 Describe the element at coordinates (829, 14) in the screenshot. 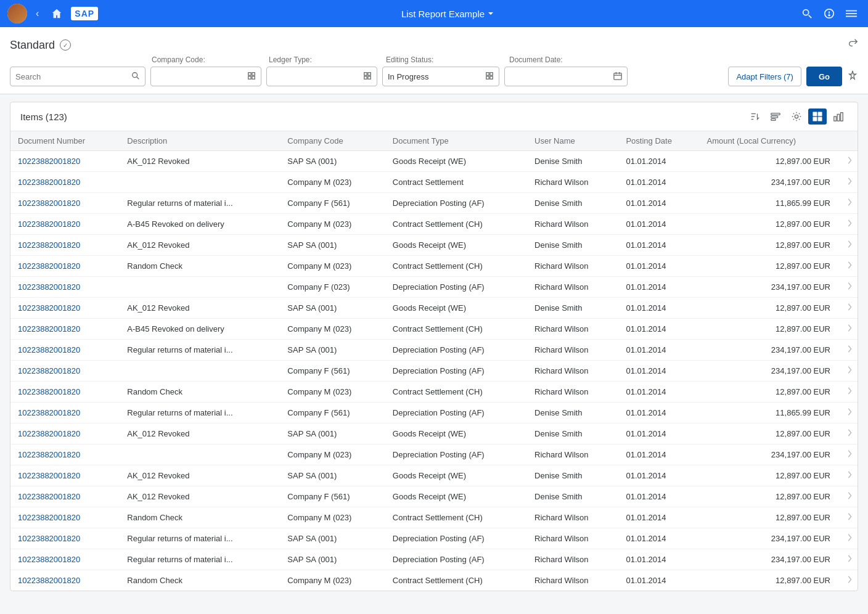

I see `notifications-button` at that location.